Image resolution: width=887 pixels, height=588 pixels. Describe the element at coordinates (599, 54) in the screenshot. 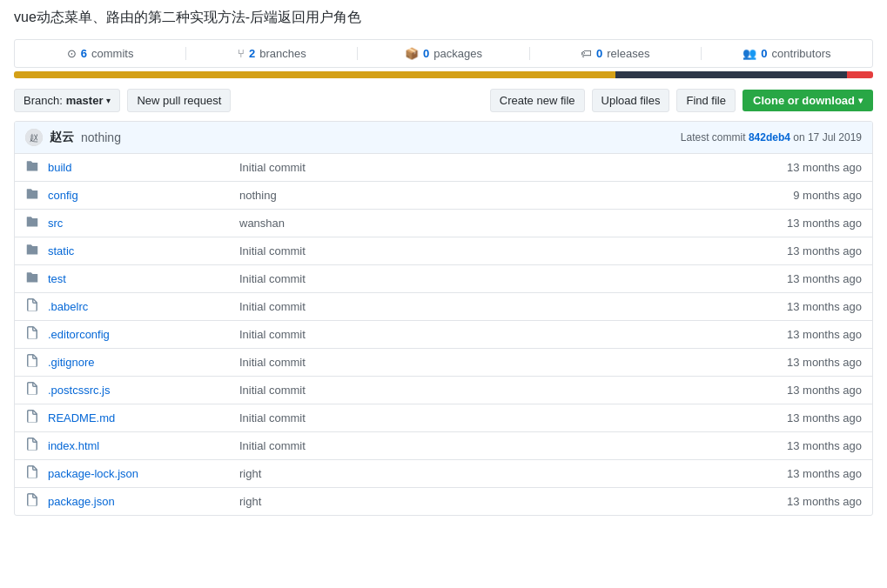

I see `releases-count: 0` at that location.